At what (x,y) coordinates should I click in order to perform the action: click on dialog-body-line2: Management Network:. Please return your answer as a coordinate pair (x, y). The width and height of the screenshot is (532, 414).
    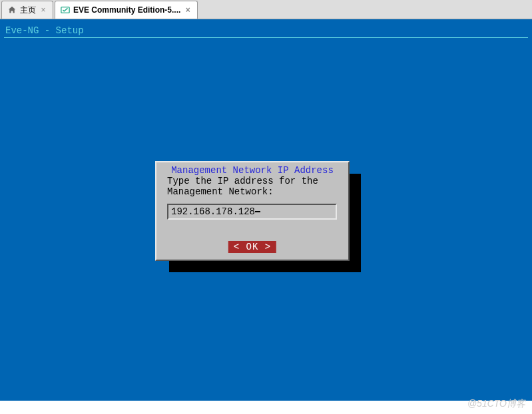
    Looking at the image, I should click on (252, 192).